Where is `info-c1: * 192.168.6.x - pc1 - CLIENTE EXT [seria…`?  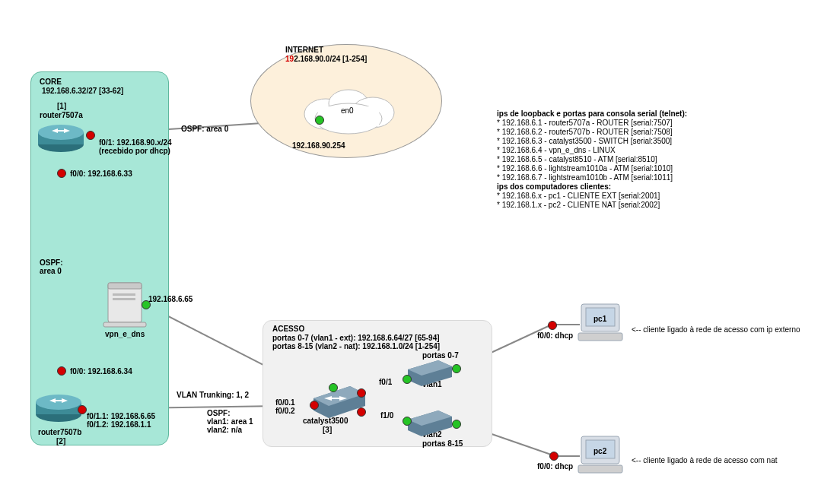 info-c1: * 192.168.6.x - pc1 - CLIENTE EXT [seria… is located at coordinates (592, 196).